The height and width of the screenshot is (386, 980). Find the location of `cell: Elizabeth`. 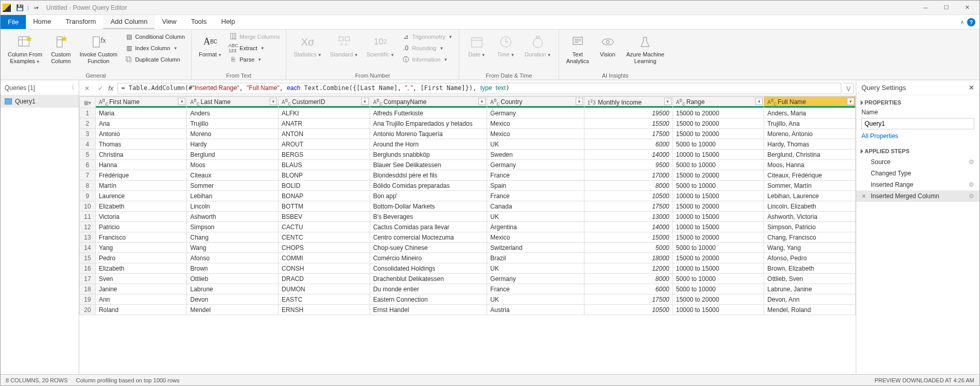

cell: Elizabeth is located at coordinates (141, 206).